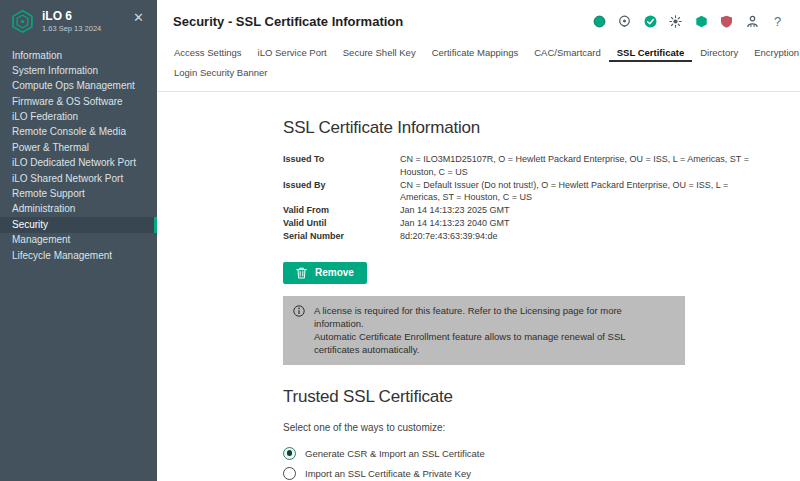  I want to click on field-label: Valid Until, so click(342, 224).